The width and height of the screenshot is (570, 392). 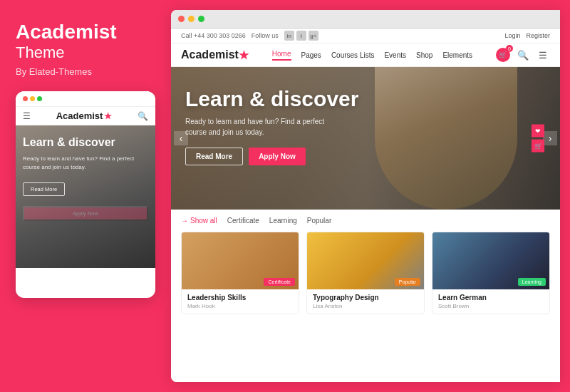 I want to click on mobile-hero-subtitle: Ready to learn and have fun? Find a perf…, so click(x=86, y=163).